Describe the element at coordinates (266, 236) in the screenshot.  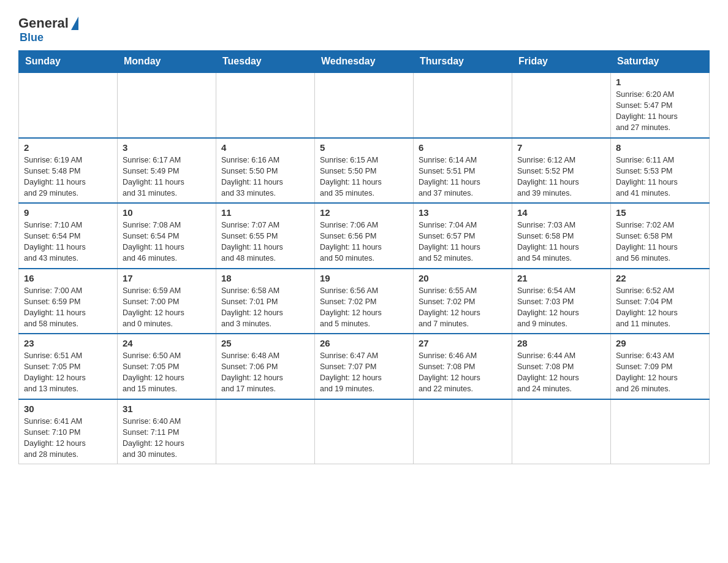
I see `calendar-cell: 11Sunrise: 7:07 AM Sunset: 6:55 PM Dayli…` at that location.